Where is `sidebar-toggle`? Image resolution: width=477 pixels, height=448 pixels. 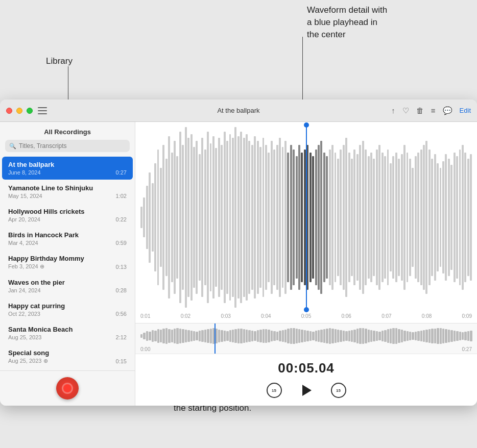 sidebar-toggle is located at coordinates (42, 111).